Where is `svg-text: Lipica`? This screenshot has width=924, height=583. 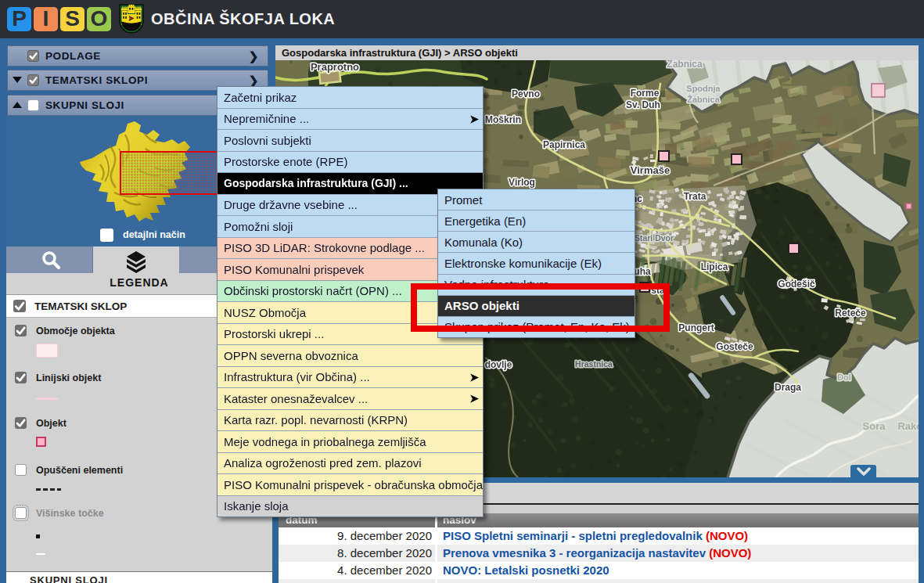 svg-text: Lipica is located at coordinates (715, 267).